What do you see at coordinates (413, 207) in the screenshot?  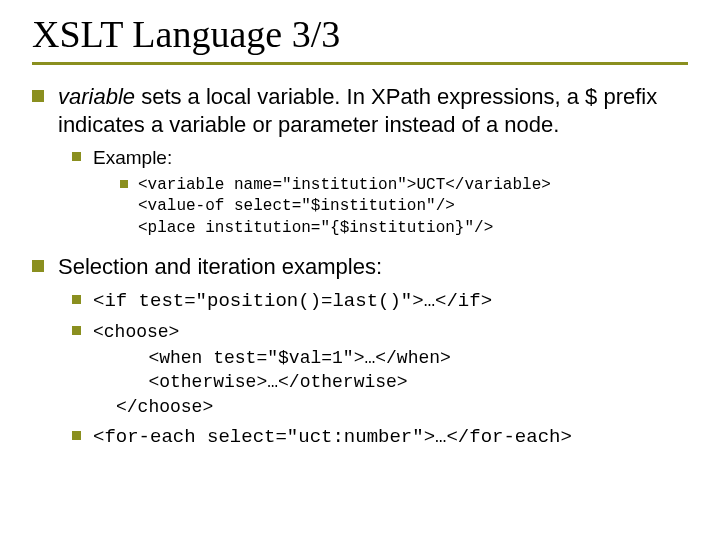 I see `code-line: <value-of select="$institution"/>` at bounding box center [413, 207].